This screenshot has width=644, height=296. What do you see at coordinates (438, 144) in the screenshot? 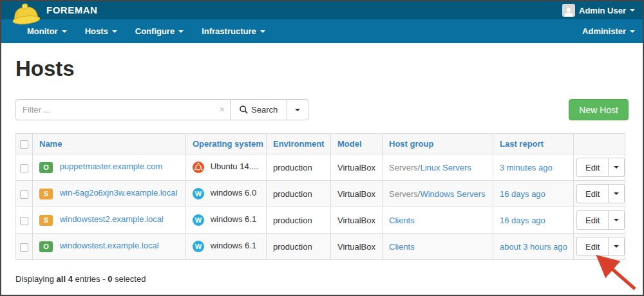
I see `column-header-host-group: Host group` at bounding box center [438, 144].